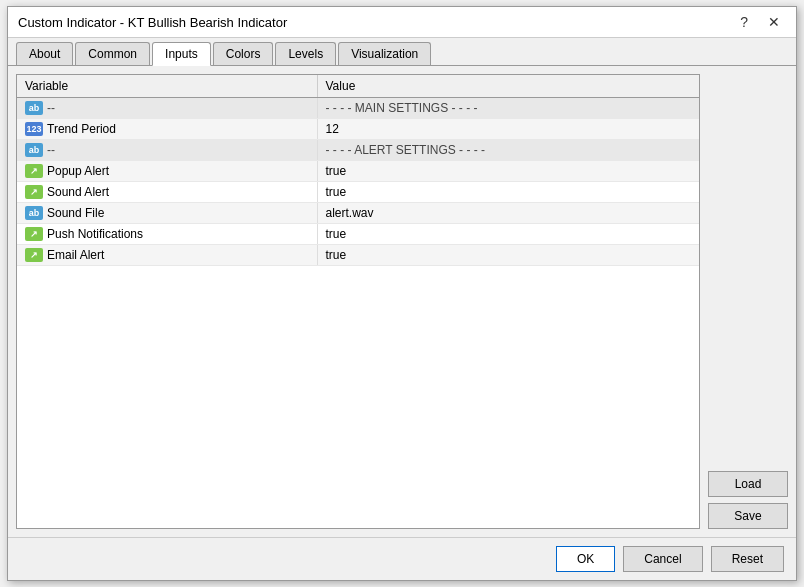  I want to click on table-row: ↗Email Alerttrue, so click(358, 256).